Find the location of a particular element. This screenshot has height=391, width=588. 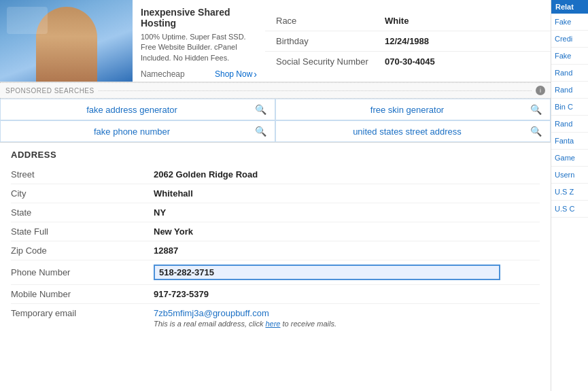

ad-shop-link: Shop Now › is located at coordinates (236, 74).